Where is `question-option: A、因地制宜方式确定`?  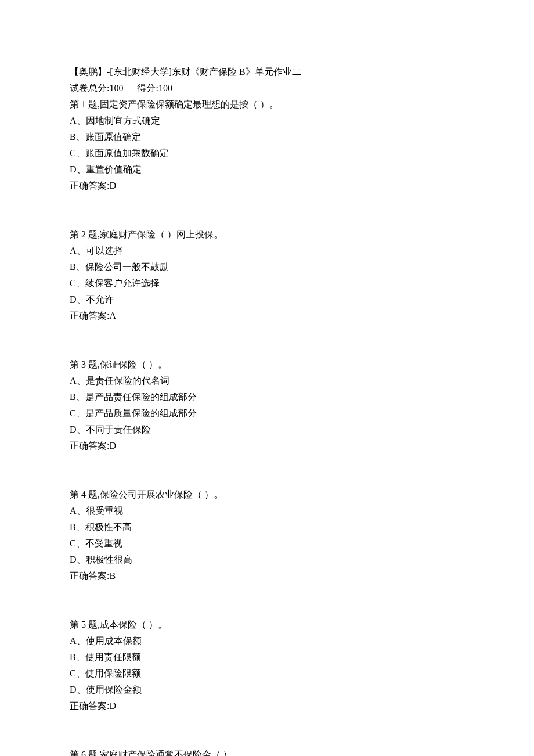
question-option: A、因地制宜方式确定 is located at coordinates (267, 121).